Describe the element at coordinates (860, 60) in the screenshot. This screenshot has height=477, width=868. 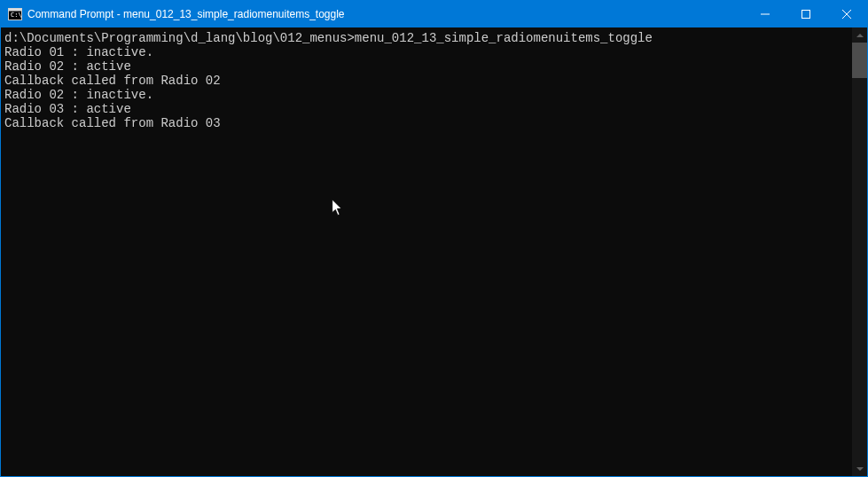
I see `scroll-thumb` at that location.